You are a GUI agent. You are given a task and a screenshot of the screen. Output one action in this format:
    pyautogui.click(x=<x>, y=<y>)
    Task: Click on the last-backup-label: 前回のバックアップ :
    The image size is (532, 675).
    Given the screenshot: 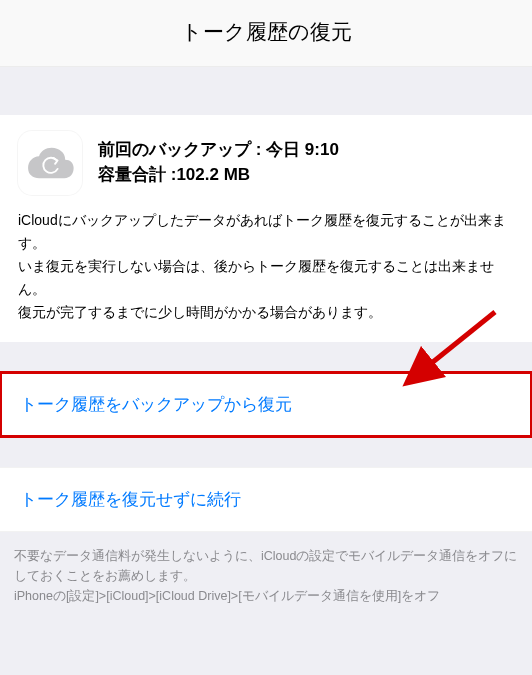 What is the action you would take?
    pyautogui.click(x=182, y=150)
    